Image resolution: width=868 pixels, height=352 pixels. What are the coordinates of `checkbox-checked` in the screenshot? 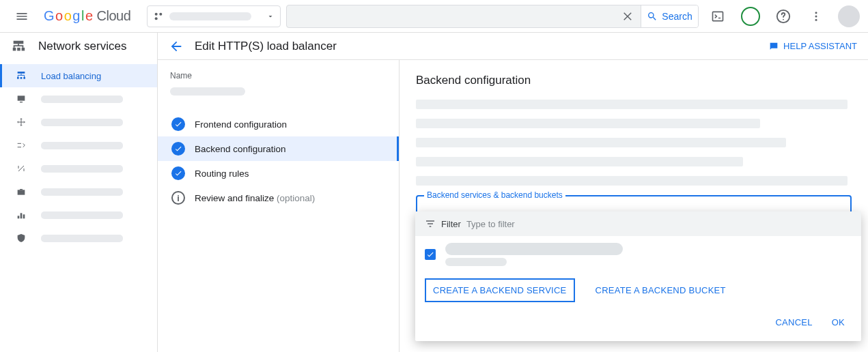 It's located at (430, 254).